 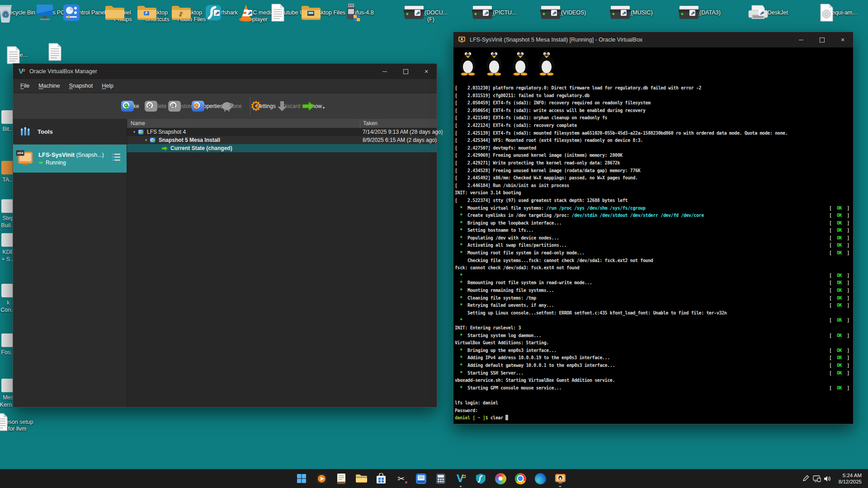 I want to click on taskbar-icon-start, so click(x=302, y=479).